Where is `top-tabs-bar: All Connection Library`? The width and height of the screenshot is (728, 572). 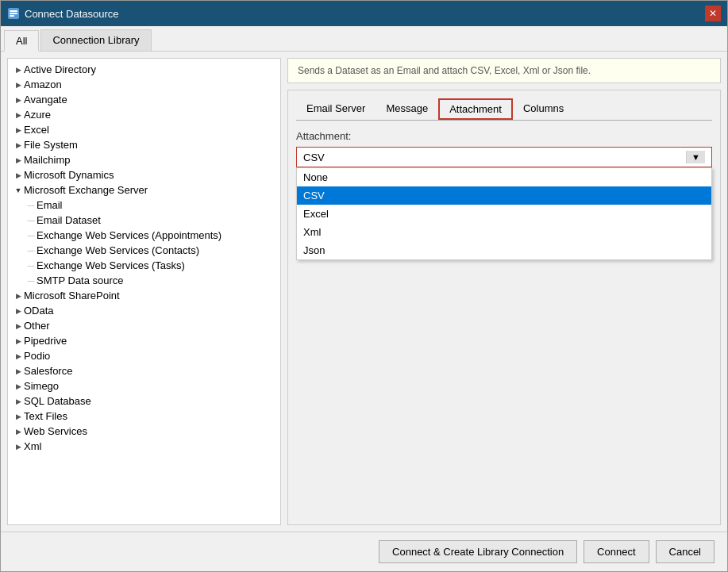 top-tabs-bar: All Connection Library is located at coordinates (364, 39).